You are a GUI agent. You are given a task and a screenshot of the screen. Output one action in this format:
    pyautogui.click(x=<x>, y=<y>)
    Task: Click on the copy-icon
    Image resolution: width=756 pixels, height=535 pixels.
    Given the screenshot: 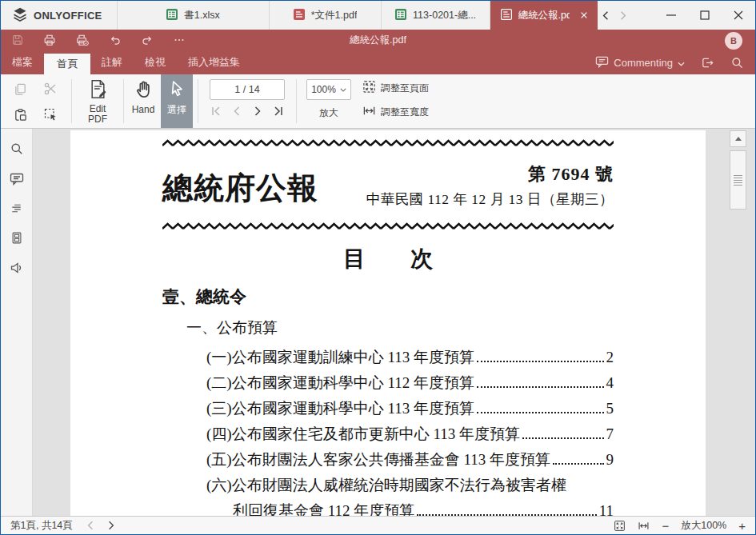 What is the action you would take?
    pyautogui.click(x=21, y=90)
    